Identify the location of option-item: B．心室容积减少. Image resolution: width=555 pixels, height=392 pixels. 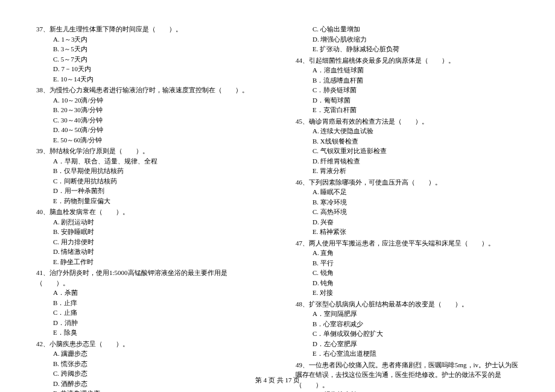
(416, 324).